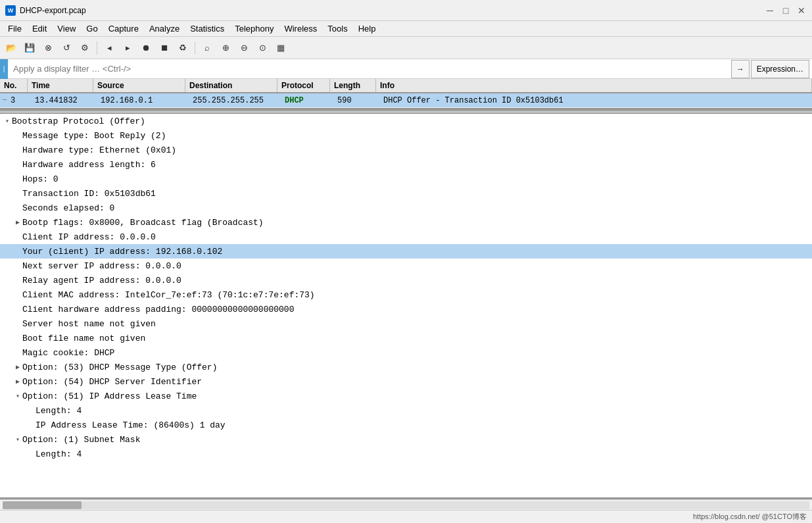 The image size is (812, 523). What do you see at coordinates (48, 48) in the screenshot?
I see `close-file-toolbar-button: ⊗` at bounding box center [48, 48].